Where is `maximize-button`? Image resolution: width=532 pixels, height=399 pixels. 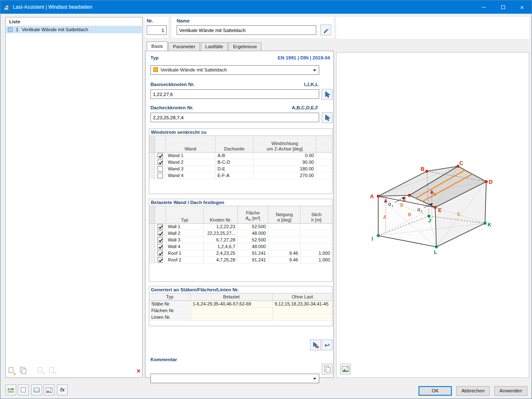
maximize-button is located at coordinates (503, 7).